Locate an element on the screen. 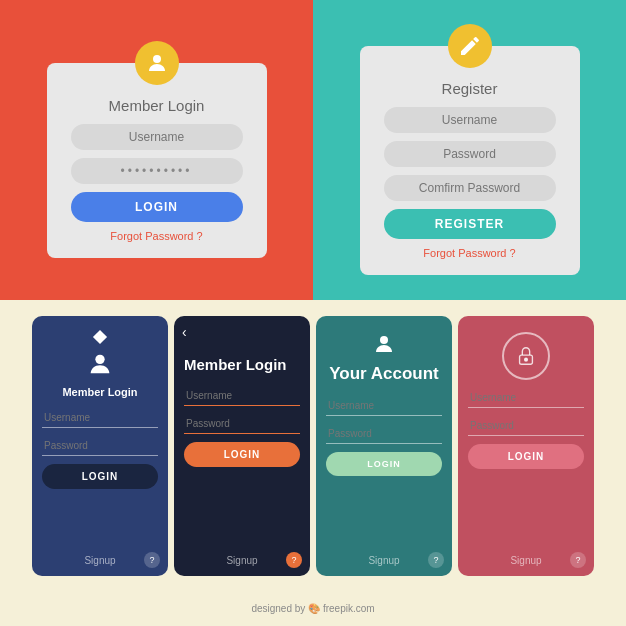  mobile-signup-3: Signup is located at coordinates (384, 560).